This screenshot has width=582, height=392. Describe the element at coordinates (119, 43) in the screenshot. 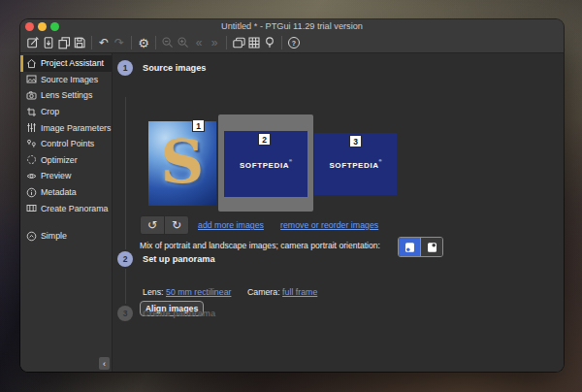

I see `redo-icon: ↷` at that location.